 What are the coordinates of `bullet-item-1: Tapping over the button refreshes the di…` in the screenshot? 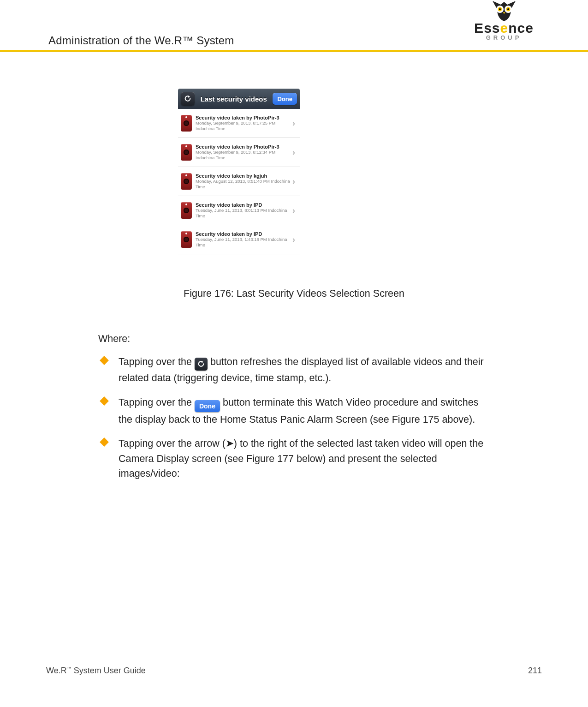 It's located at (296, 370).